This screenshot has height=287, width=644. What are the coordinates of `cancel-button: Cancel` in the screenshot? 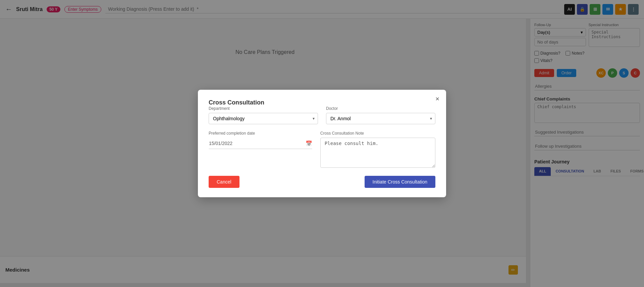 It's located at (224, 182).